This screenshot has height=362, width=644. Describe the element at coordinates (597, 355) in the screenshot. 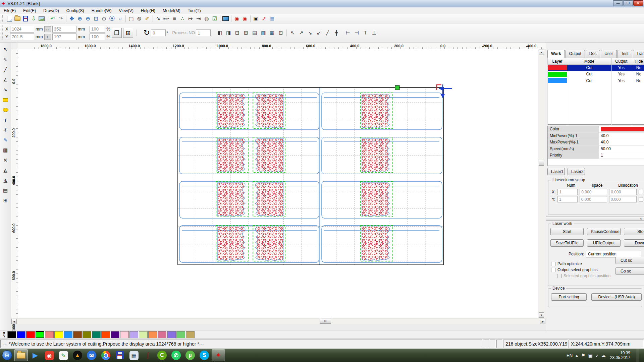

I see `volume-icon: ♪` at that location.